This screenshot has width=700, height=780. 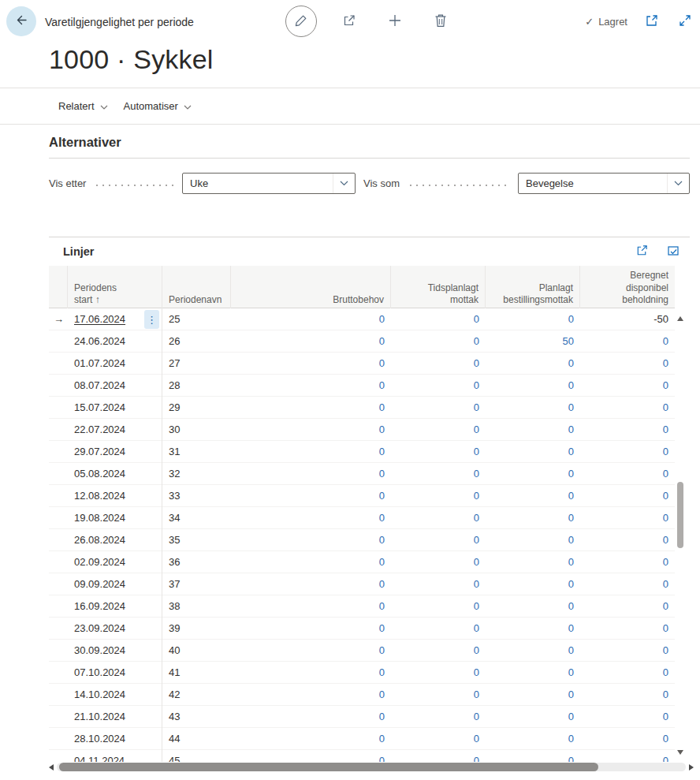 What do you see at coordinates (115, 451) in the screenshot?
I see `period-start-cell: 29.07.2024` at bounding box center [115, 451].